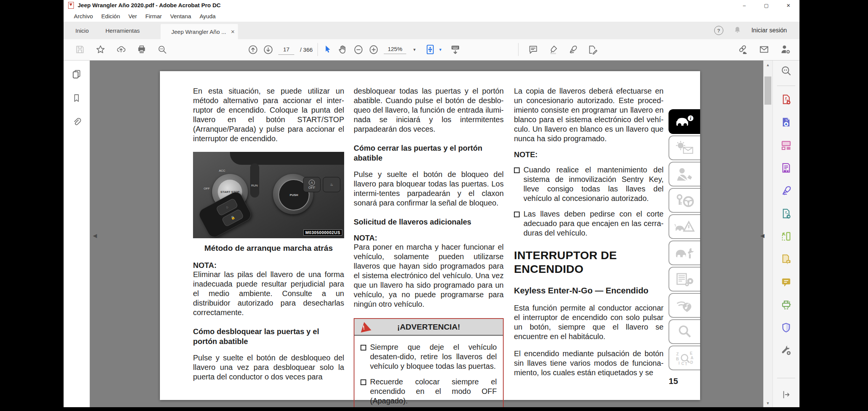  Describe the element at coordinates (268, 49) in the screenshot. I see `next-page-icon` at that location.